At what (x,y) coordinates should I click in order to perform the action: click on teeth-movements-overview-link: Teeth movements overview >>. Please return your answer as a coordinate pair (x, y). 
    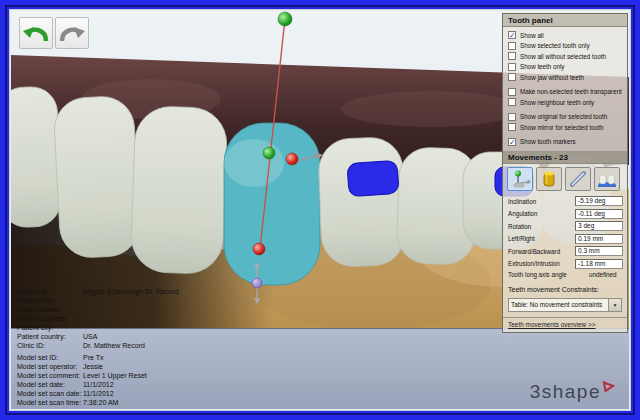
    Looking at the image, I should click on (552, 324).